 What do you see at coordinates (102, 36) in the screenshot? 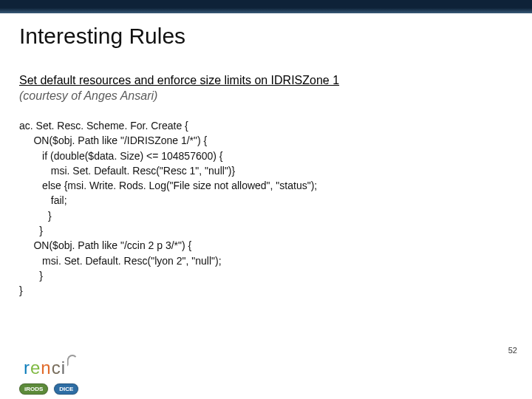
I see `slide-title: Interesting Rules` at bounding box center [102, 36].